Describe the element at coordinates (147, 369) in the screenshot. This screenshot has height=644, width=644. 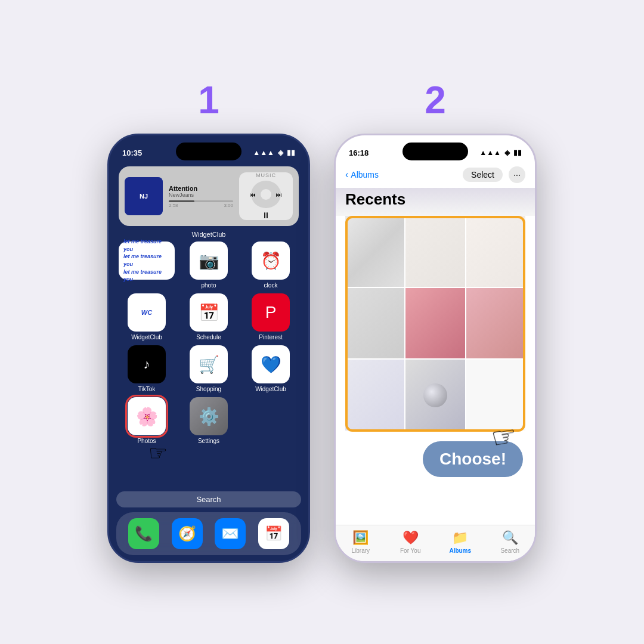
I see `app-tiktok: ♪ TikTok` at that location.